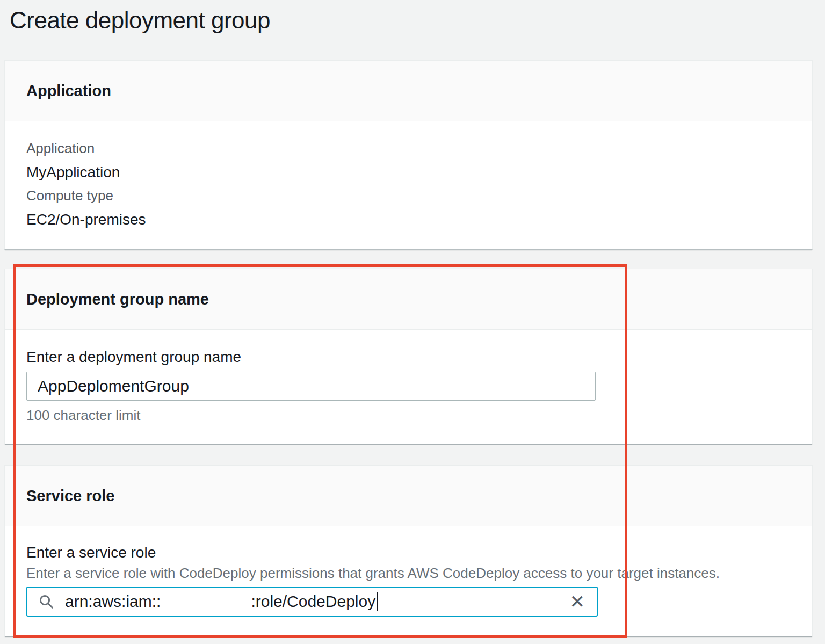  What do you see at coordinates (408, 573) in the screenshot?
I see `service-role-description: Enter a service role with CodeDeploy per…` at bounding box center [408, 573].